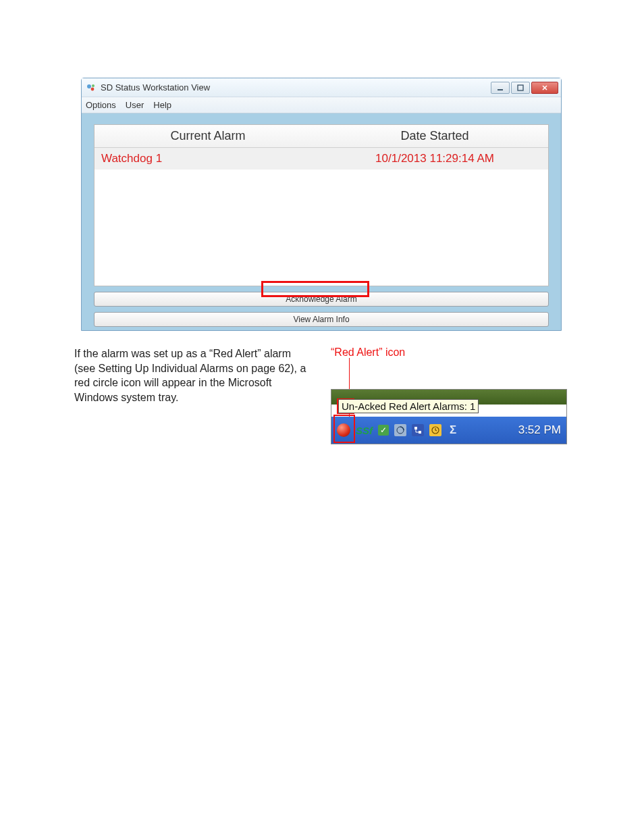 The width and height of the screenshot is (644, 834). Describe the element at coordinates (368, 353) in the screenshot. I see `red-alert-annotation: “Red Alert” icon` at that location.